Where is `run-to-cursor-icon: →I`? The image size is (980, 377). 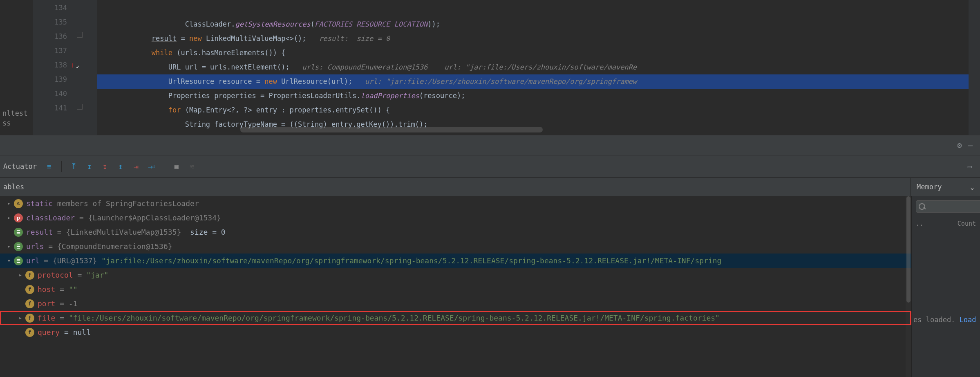 run-to-cursor-icon: →I is located at coordinates (152, 166).